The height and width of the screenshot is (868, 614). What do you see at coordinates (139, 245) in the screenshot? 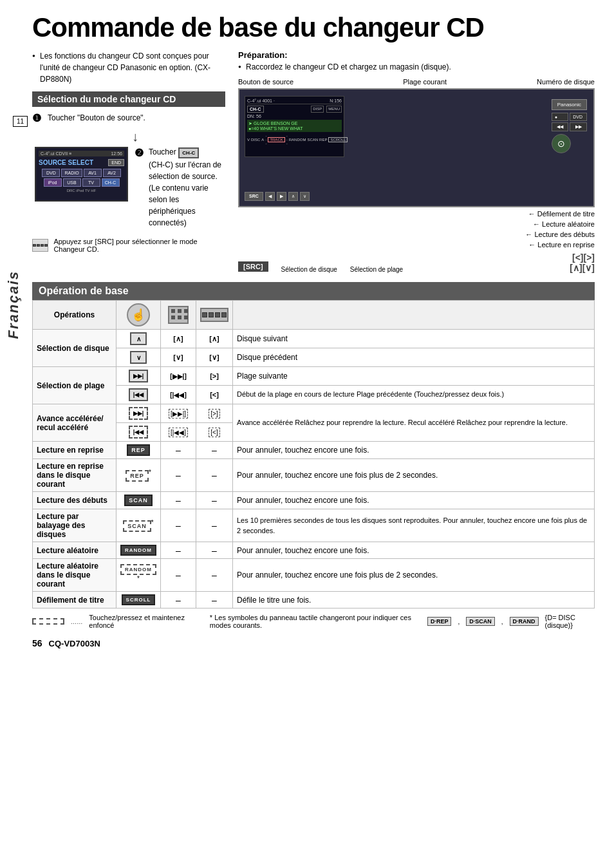
I see `src-note: Appuyez sur [SRC] pour sélectionner le m…` at bounding box center [139, 245].